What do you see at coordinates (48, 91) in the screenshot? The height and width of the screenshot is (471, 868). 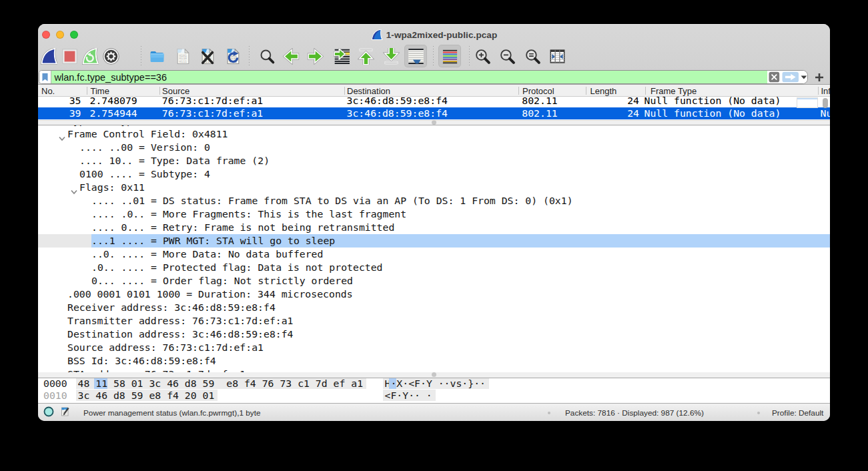 I see `column-header-no-: No.` at bounding box center [48, 91].